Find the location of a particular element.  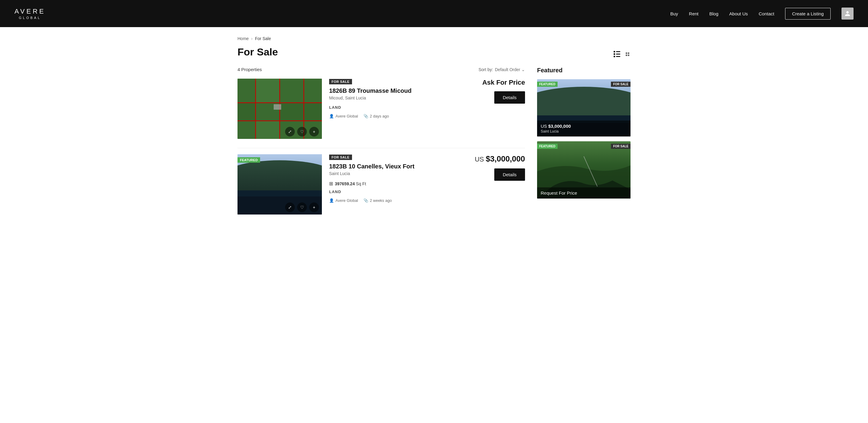

main-nav: Buy Rent Blog About Us Contact Create a … is located at coordinates (762, 13).